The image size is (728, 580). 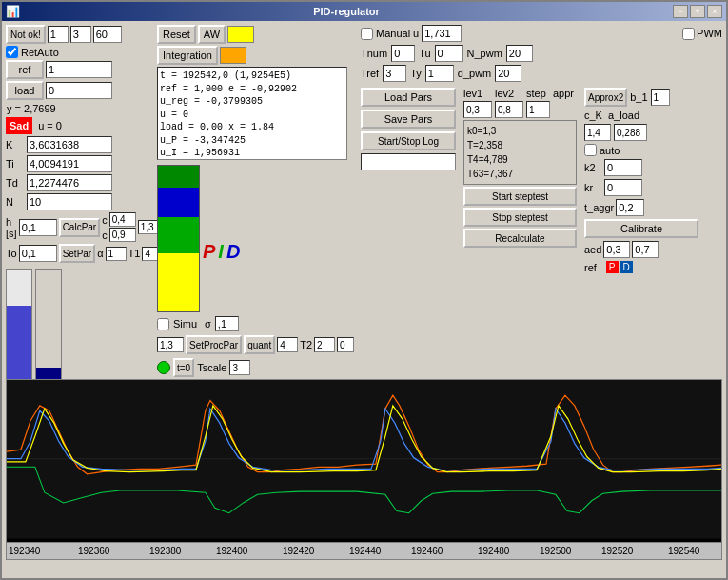 I want to click on load-pars-button: Load Pars, so click(x=408, y=97).